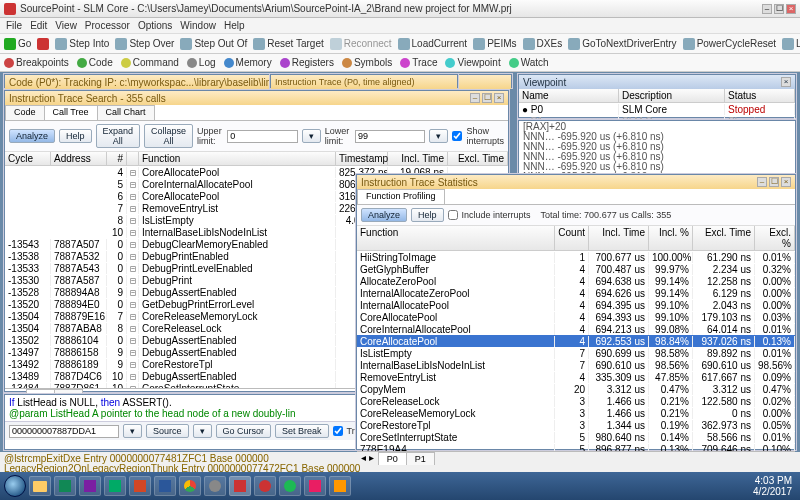 The width and height of the screenshot is (800, 500). Describe the element at coordinates (340, 486) in the screenshot. I see `task-app4` at that location.